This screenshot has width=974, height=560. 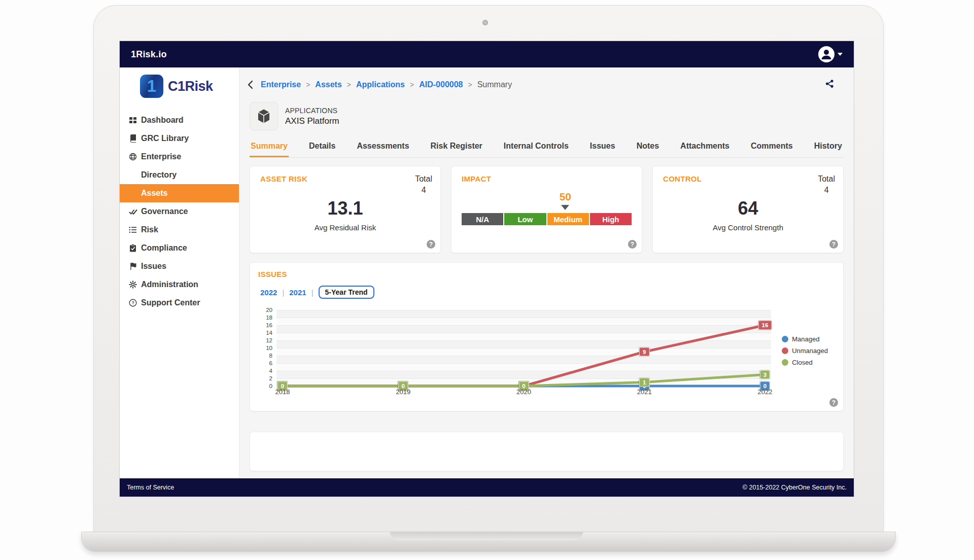 What do you see at coordinates (547, 209) in the screenshot?
I see `impact-card: IMPACT 50 N/A Low Medium High` at bounding box center [547, 209].